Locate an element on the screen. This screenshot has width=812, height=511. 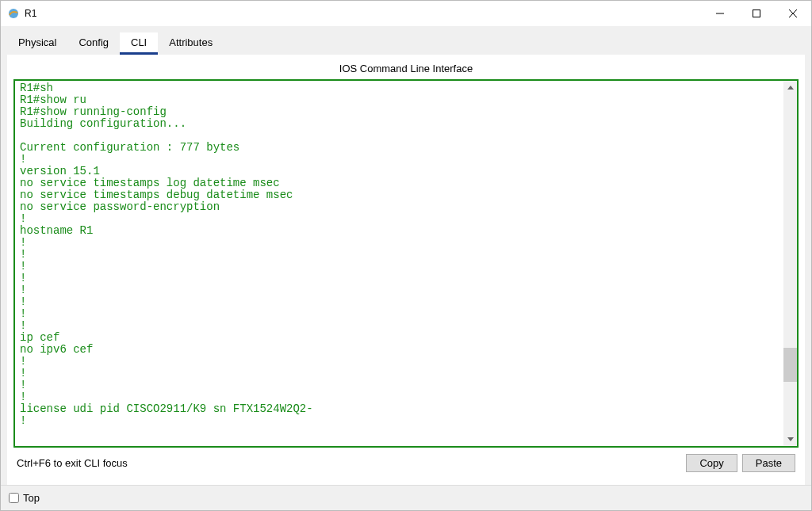
app-icon is located at coordinates (13, 13).